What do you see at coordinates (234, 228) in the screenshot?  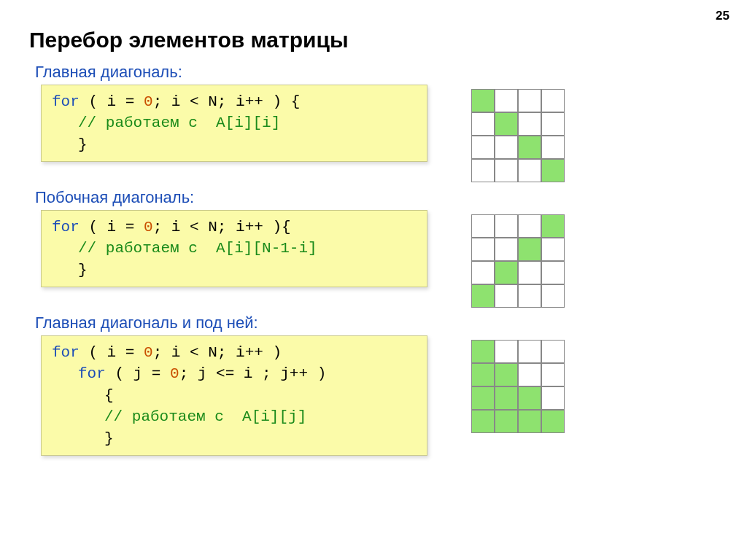 I see `code-line: for ( i = 0; i < N; i++ ){` at bounding box center [234, 228].